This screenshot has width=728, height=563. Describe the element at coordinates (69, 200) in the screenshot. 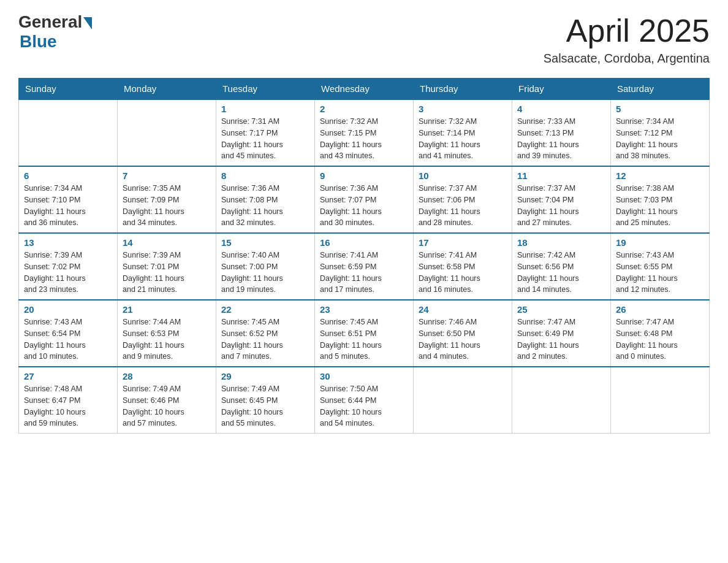

I see `calendar-cell: 6Sunrise: 7:34 AM Sunset: 7:10 PM Daylig…` at that location.